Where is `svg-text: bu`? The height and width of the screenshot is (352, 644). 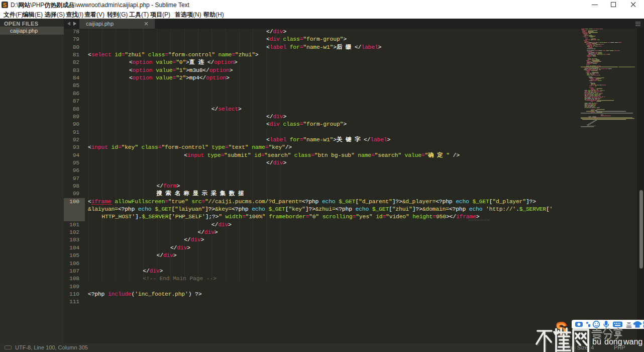
svg-text: bu is located at coordinates (597, 342).